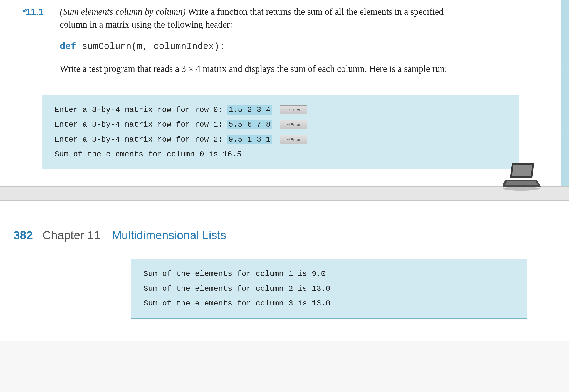  What do you see at coordinates (329, 289) in the screenshot?
I see `sample-run-box-2: Sum of the elements for column 1 is 9.0 …` at bounding box center [329, 289].